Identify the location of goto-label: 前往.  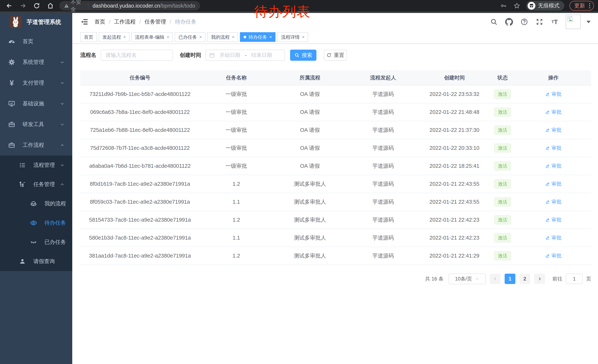
(557, 279).